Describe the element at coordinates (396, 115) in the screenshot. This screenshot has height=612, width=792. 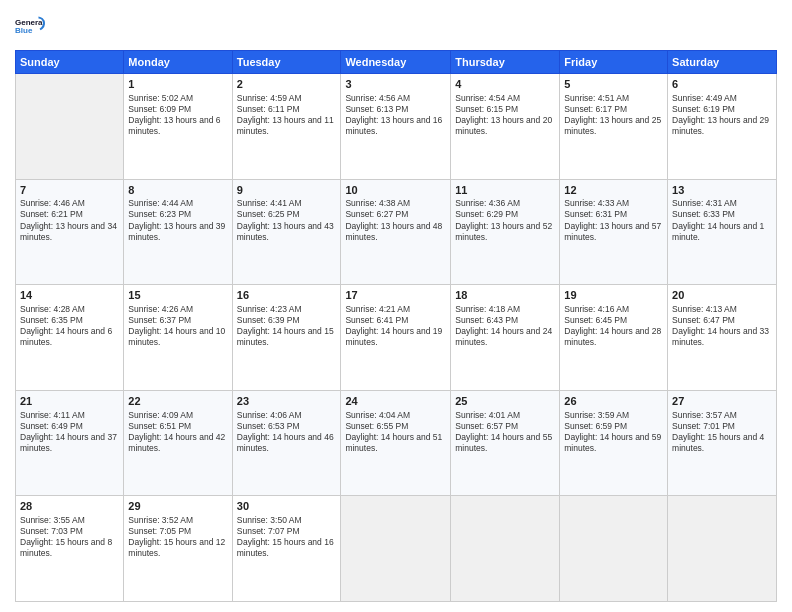
I see `cell-details: Sunrise: 4:56 AMSunset: 6:13 PMDaylight:…` at that location.